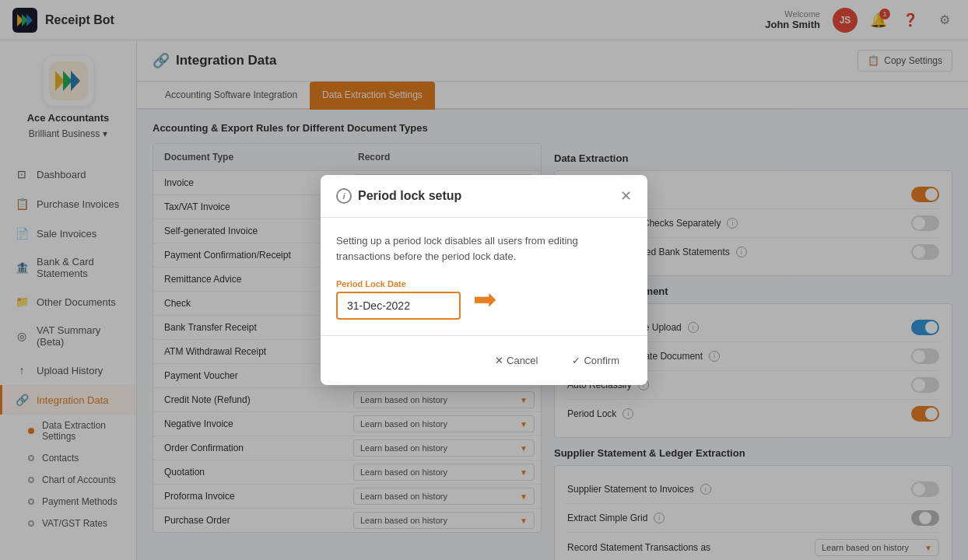 The width and height of the screenshot is (968, 560). Describe the element at coordinates (596, 361) in the screenshot. I see `confirm-button: ✓ Confirm` at that location.